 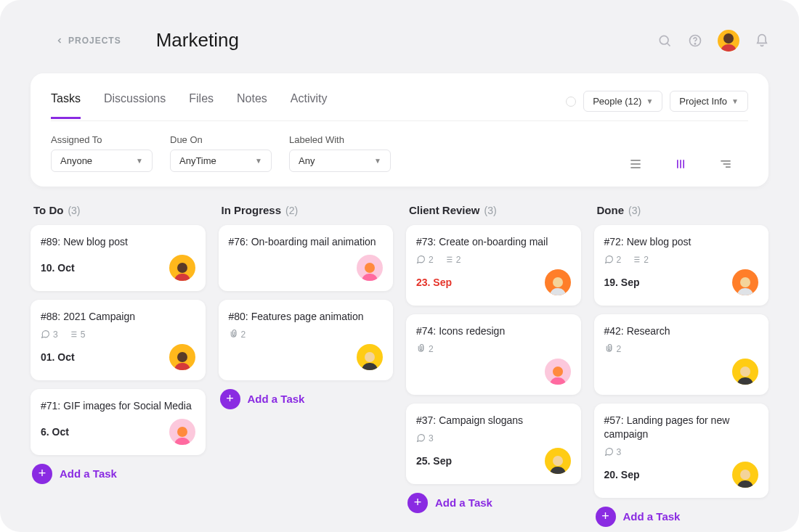 I want to click on timeline-view-icon, so click(x=726, y=164).